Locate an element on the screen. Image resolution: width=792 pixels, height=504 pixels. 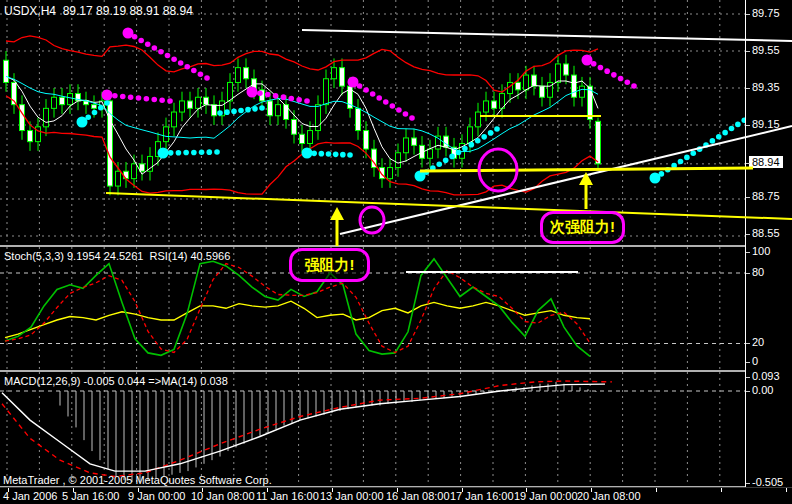
time-axis-label: 4 Jan 2006 is located at coordinates (30, 496).